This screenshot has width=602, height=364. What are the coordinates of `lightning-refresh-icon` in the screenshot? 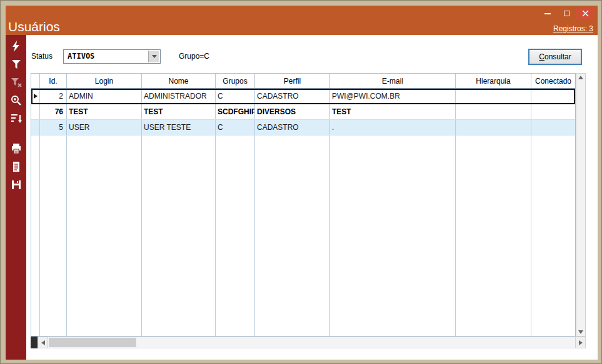 It's located at (16, 46).